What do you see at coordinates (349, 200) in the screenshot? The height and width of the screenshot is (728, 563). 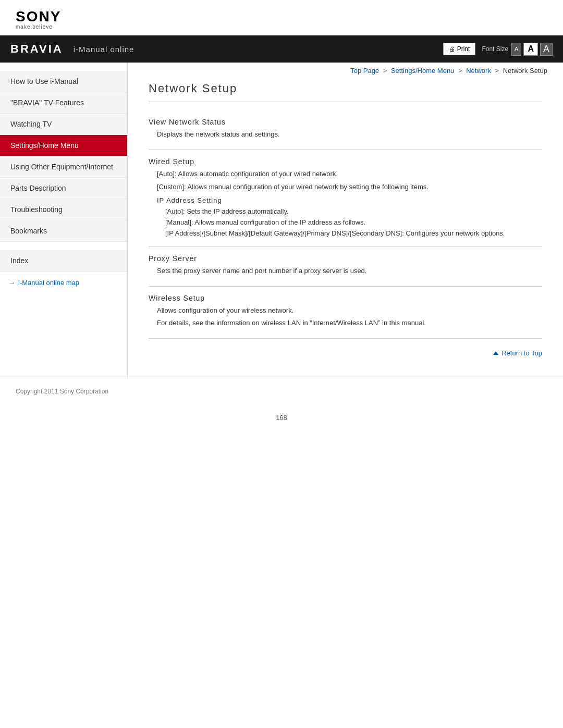 I see `subsection-title-1-0: IP Address Setting` at bounding box center [349, 200].